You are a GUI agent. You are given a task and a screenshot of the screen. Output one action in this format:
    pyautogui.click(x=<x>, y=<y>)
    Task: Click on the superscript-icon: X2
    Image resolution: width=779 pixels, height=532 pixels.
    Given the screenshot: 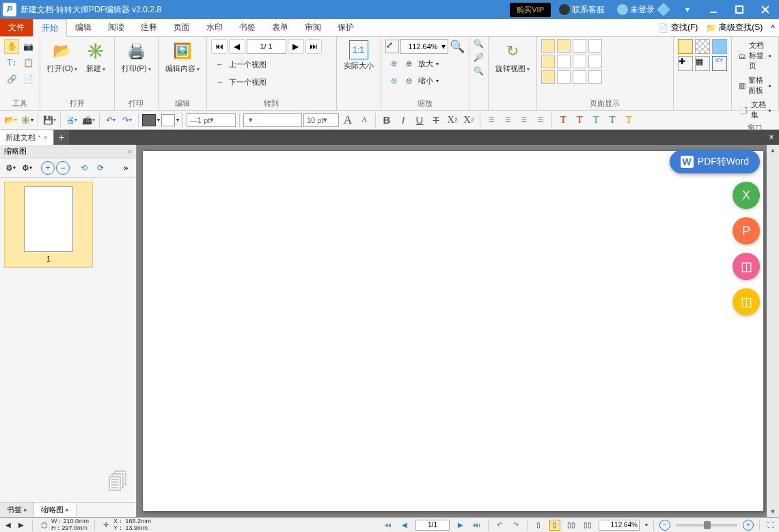 What is the action you would take?
    pyautogui.click(x=469, y=120)
    